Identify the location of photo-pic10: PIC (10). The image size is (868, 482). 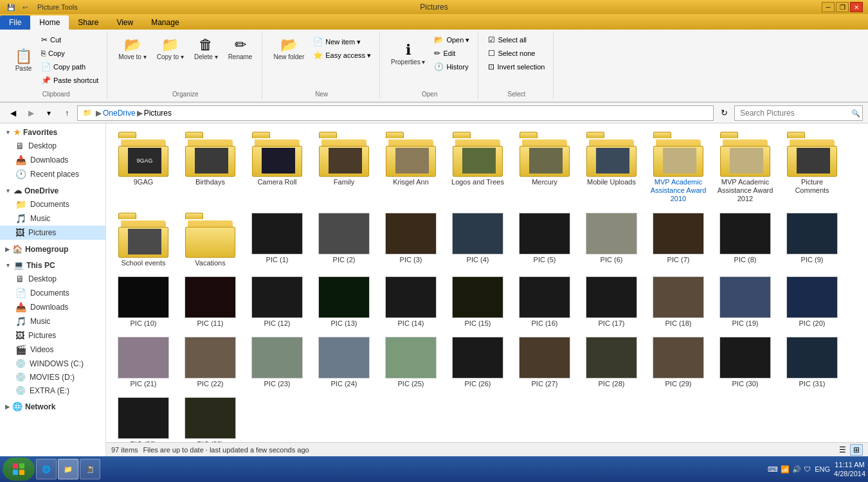
(143, 302).